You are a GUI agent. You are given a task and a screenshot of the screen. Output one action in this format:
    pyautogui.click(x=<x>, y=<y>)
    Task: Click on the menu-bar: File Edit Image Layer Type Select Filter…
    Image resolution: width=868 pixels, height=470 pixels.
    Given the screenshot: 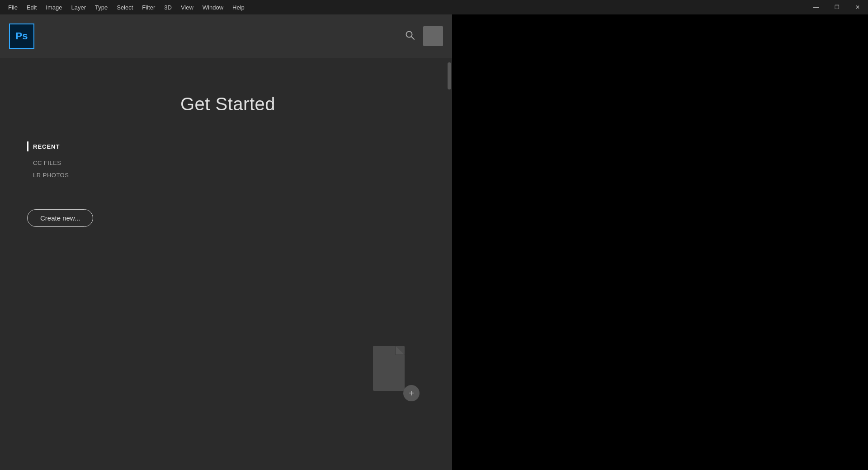 What is the action you would take?
    pyautogui.click(x=127, y=7)
    